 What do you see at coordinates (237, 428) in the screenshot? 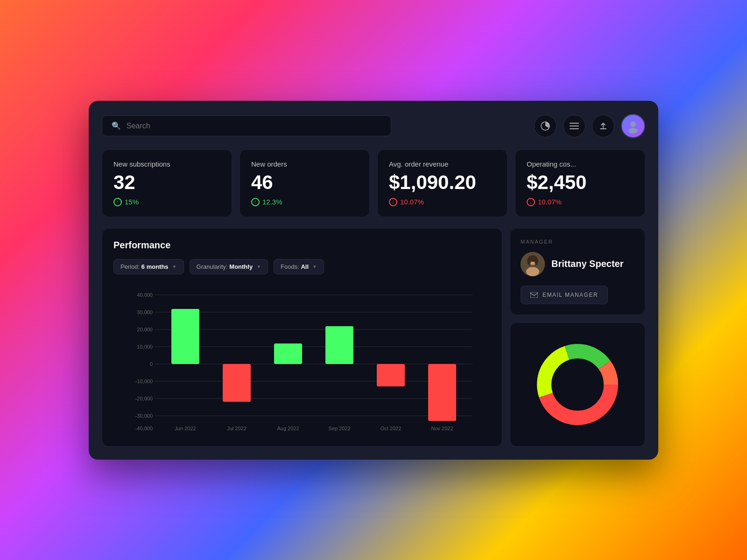
I see `svg-text: Jul 2022` at bounding box center [237, 428].